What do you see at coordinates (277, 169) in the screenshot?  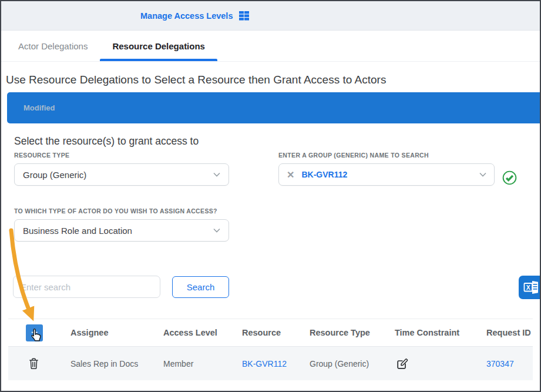 I see `resource-selection-row: RESOURCE TYPE Group (Generic) ENTER A GR…` at bounding box center [277, 169].